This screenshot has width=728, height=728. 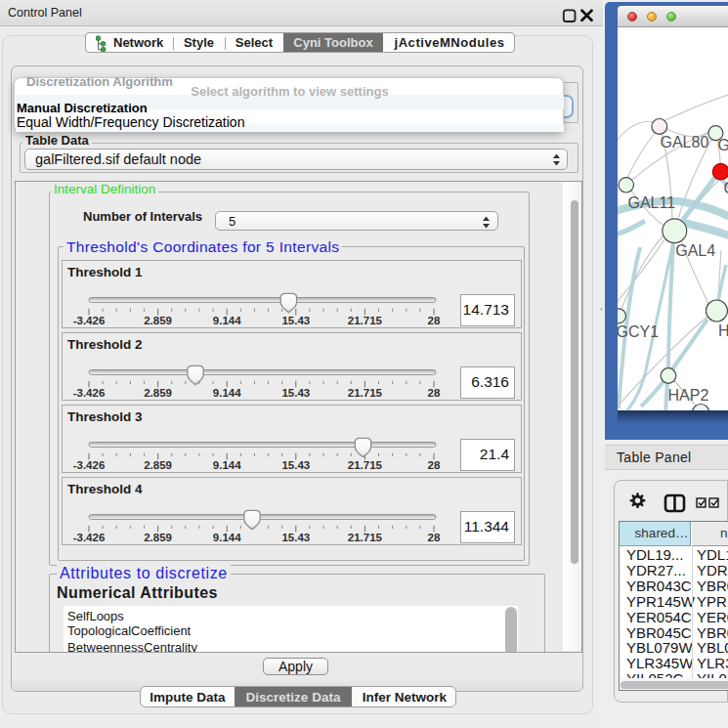 What do you see at coordinates (638, 332) in the screenshot?
I see `svg-text: GCY1` at bounding box center [638, 332].